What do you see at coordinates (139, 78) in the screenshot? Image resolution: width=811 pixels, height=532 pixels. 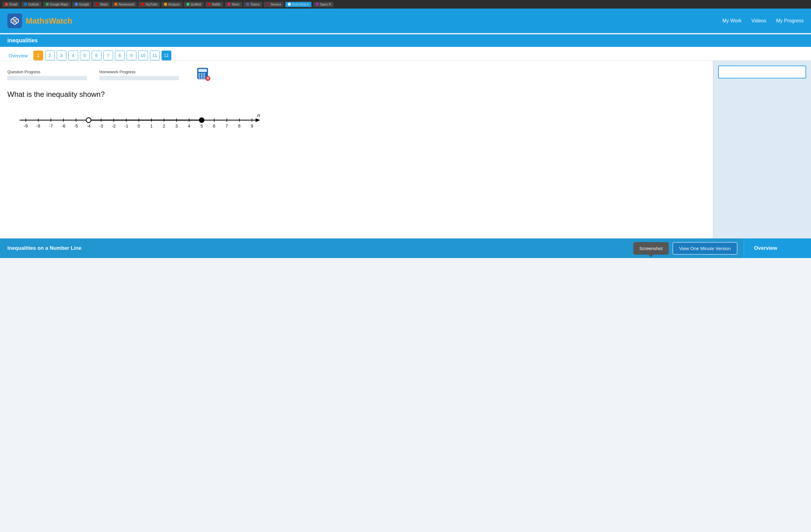 I see `homework-progress-bar` at bounding box center [139, 78].